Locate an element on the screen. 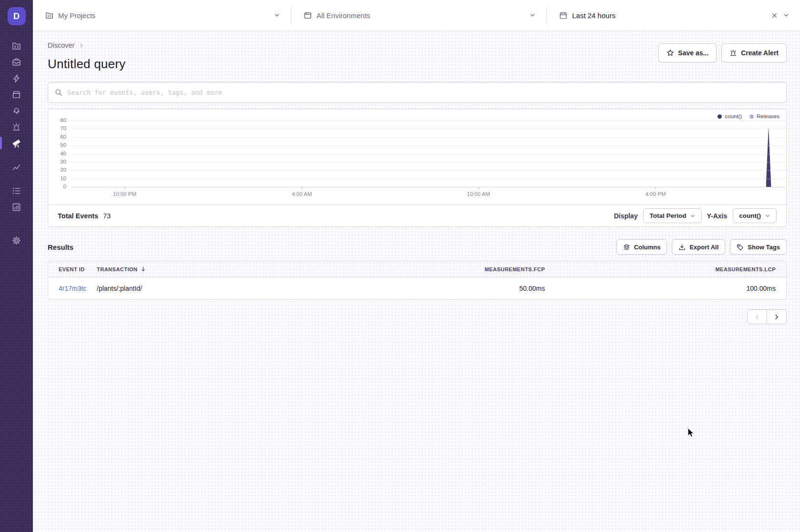 This screenshot has width=800, height=532. columns-label: Columns is located at coordinates (647, 247).